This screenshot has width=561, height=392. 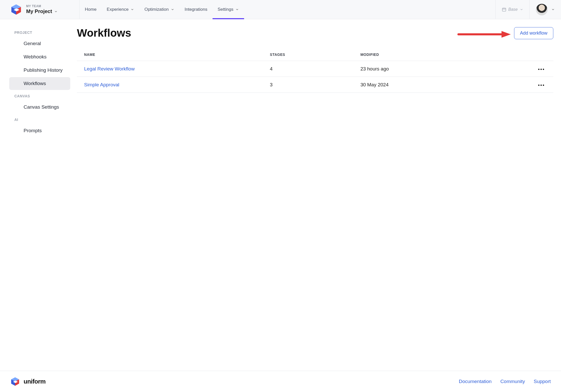 I want to click on team-label: MY TEAM, so click(x=42, y=6).